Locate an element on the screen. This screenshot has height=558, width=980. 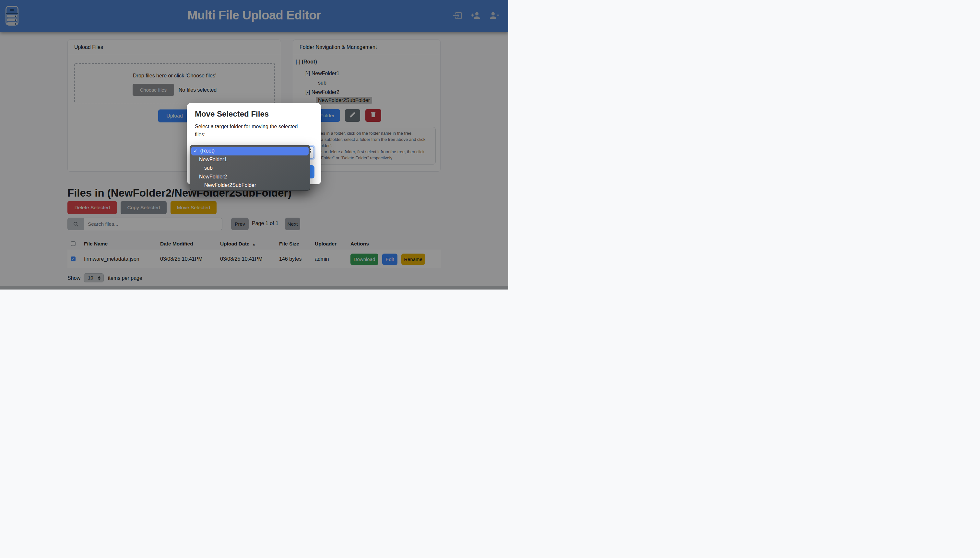
dropdown-option-newfolder2: NewFolder2 is located at coordinates (250, 177).